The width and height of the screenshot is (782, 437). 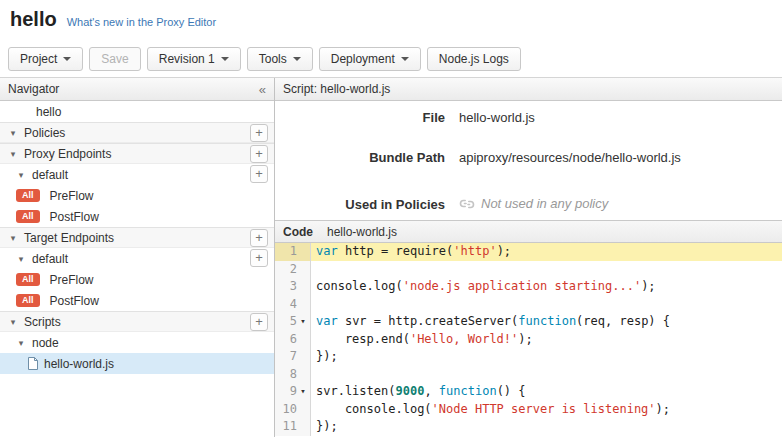 I want to click on gutter-cell: 4, so click(x=293, y=305).